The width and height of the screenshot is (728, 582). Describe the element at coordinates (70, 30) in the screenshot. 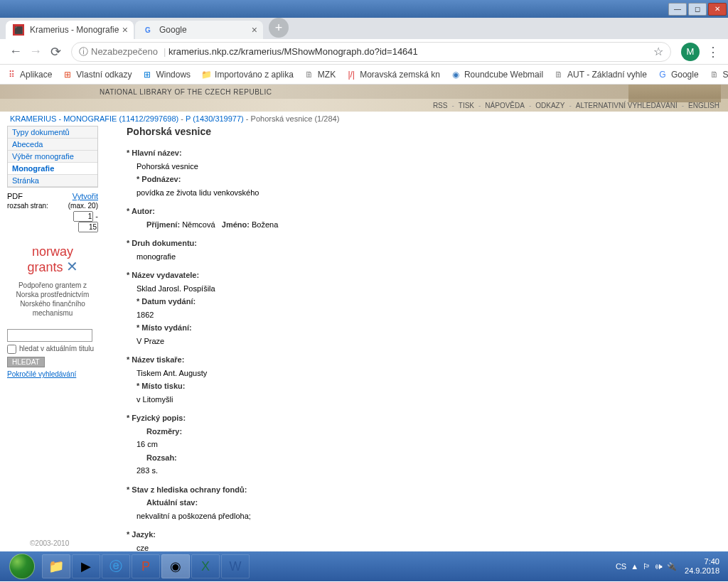

I see `browser-tab-kramerius: ⬛ Kramerius - Monografie ×` at that location.